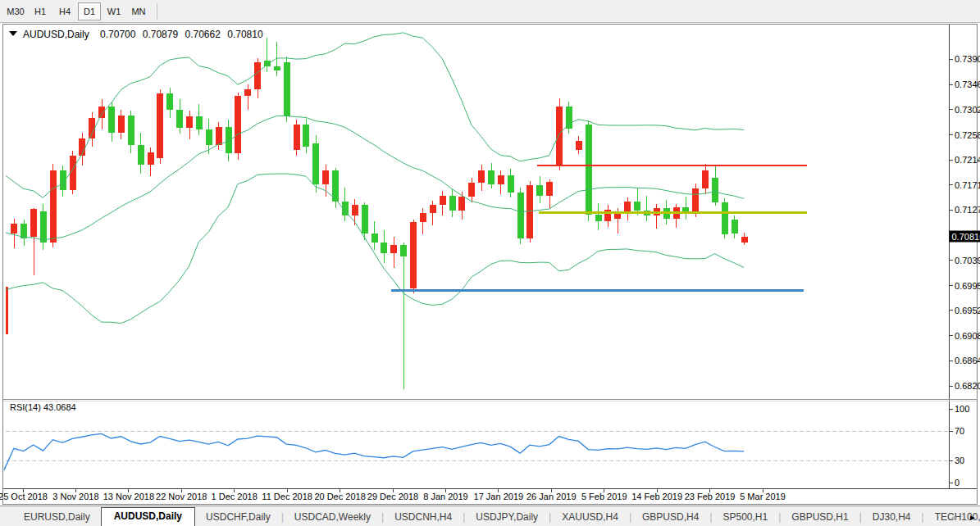 The image size is (980, 526). What do you see at coordinates (959, 431) in the screenshot?
I see `rsi-tick-label: 70` at bounding box center [959, 431].